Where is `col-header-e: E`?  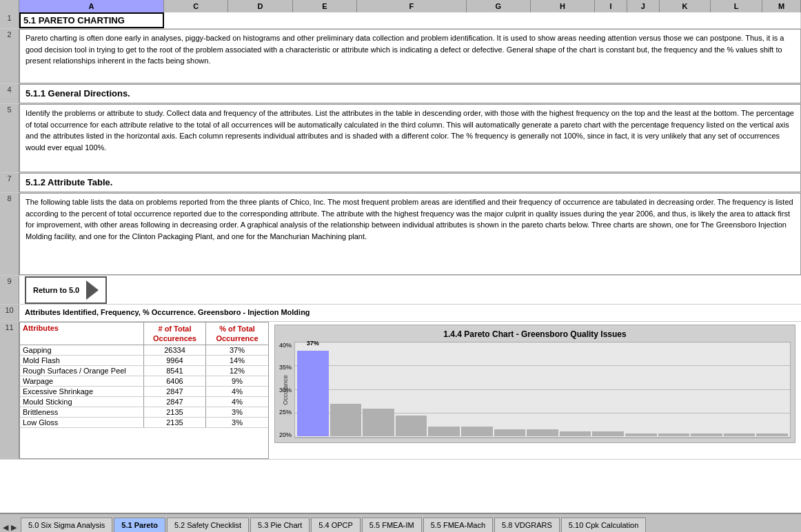
col-header-e: E is located at coordinates (325, 6).